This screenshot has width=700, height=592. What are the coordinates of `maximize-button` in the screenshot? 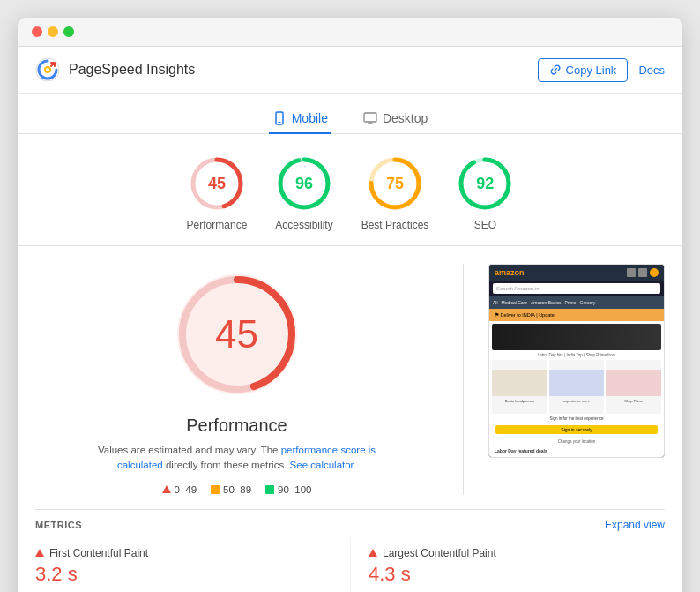 It's located at (69, 32).